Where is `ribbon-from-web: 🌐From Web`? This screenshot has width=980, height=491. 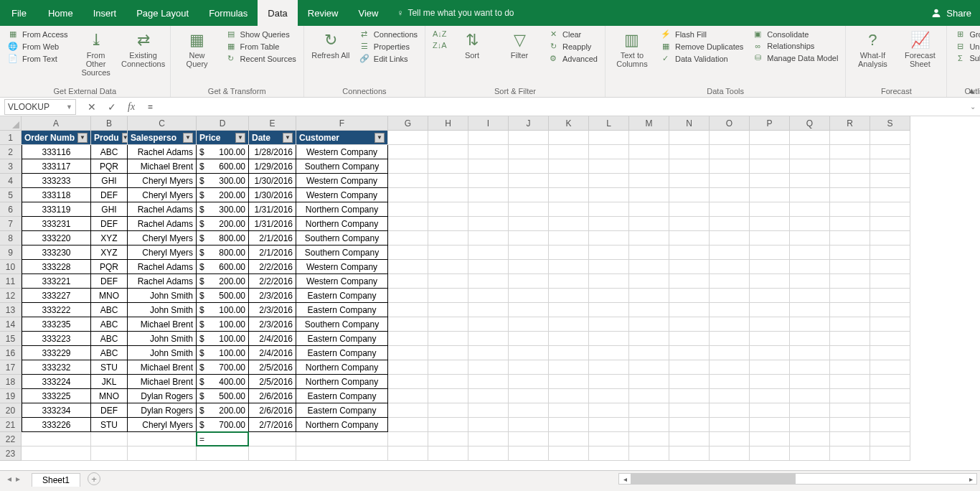 ribbon-from-web: 🌐From Web is located at coordinates (37, 46).